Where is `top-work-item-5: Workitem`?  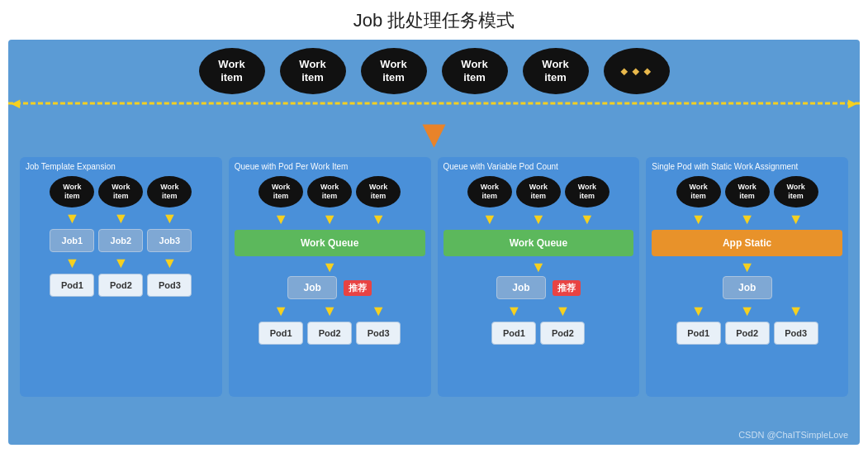
top-work-item-5: Workitem is located at coordinates (556, 71).